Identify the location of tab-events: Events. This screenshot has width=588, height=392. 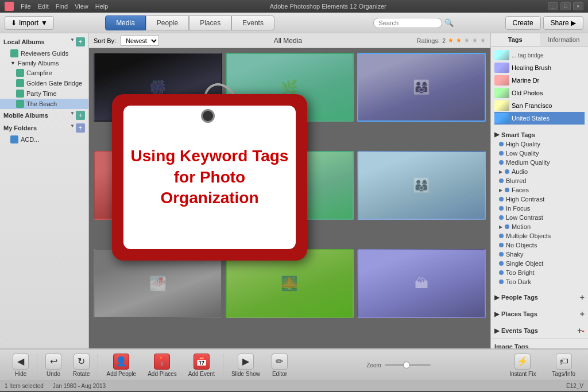
(253, 23).